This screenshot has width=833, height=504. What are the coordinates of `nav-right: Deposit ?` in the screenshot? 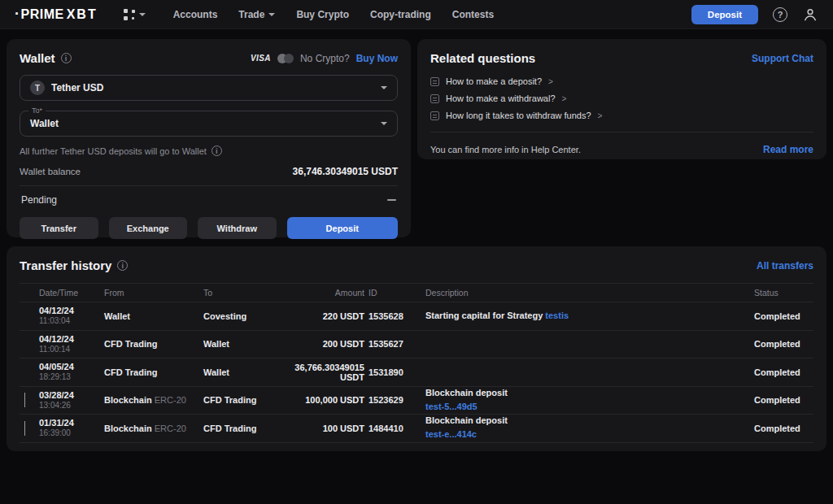 It's located at (755, 15).